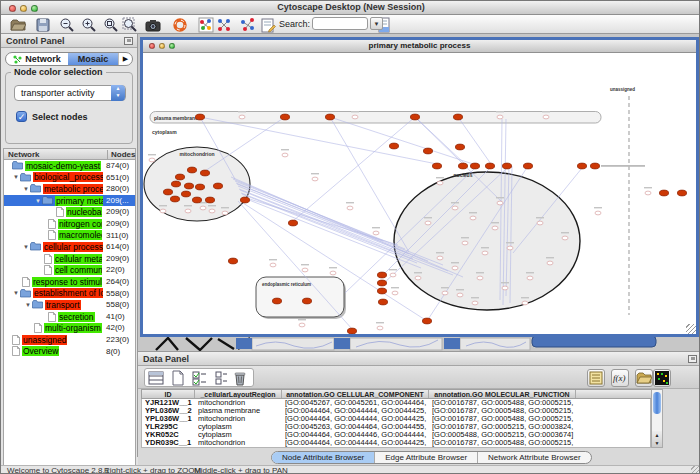 This screenshot has width=700, height=474. What do you see at coordinates (396, 419) in the screenshot?
I see `table-row-ypl036w__1: YPL036W__1mitochondrion[GO:0044464, GO:0…` at bounding box center [396, 419].